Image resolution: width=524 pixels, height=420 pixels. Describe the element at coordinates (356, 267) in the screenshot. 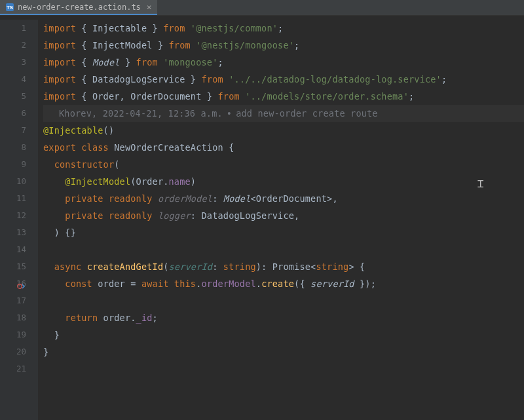

I see `token-punc: > {` at that location.